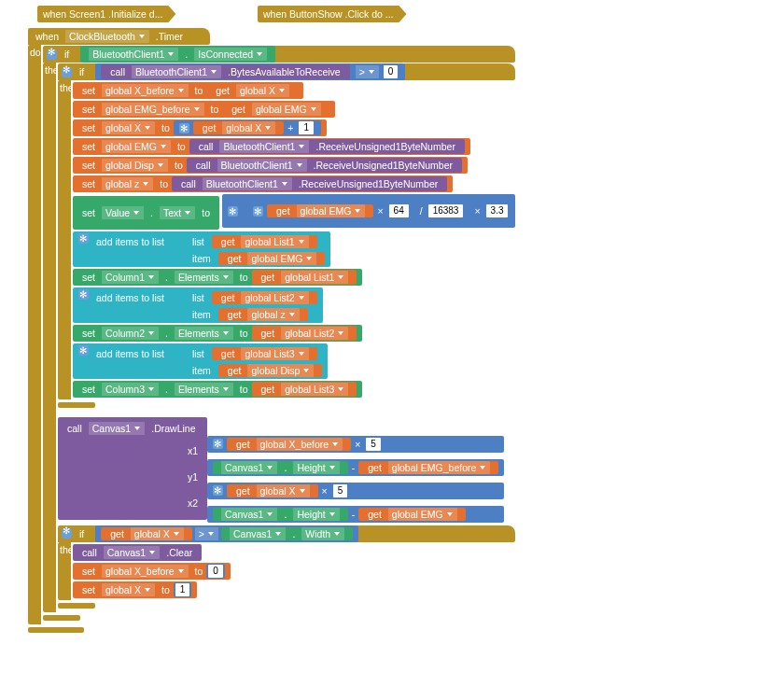  Describe the element at coordinates (82, 72) in the screenshot. I see `if-label-2: if` at that location.